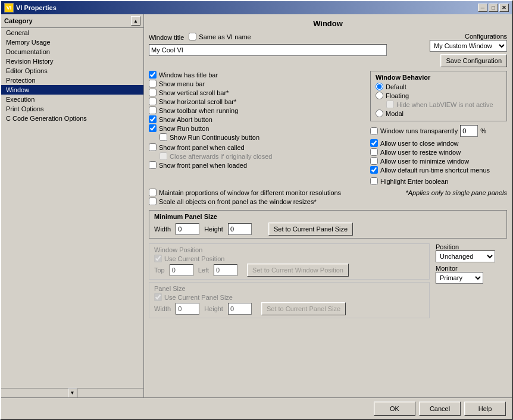 The height and width of the screenshot is (420, 513). Describe the element at coordinates (374, 152) in the screenshot. I see `allow-resize-checkbox` at that location.